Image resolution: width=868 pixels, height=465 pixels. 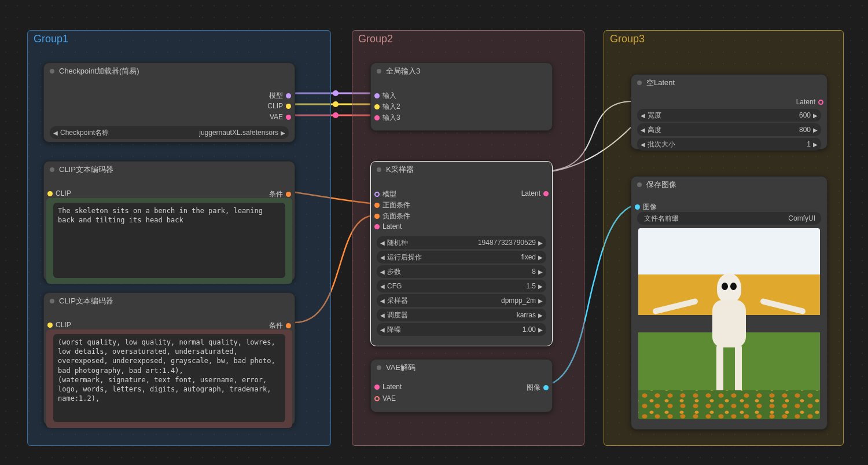 I want to click on node-header: K采样器, so click(x=462, y=170).